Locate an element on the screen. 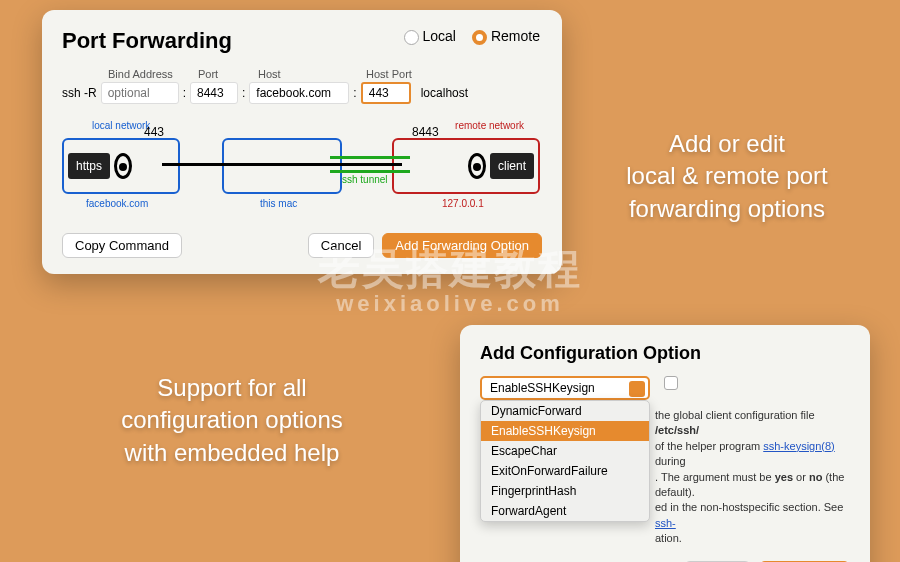 This screenshot has width=900, height=562. remote-network-label: remote network is located at coordinates (490, 126).